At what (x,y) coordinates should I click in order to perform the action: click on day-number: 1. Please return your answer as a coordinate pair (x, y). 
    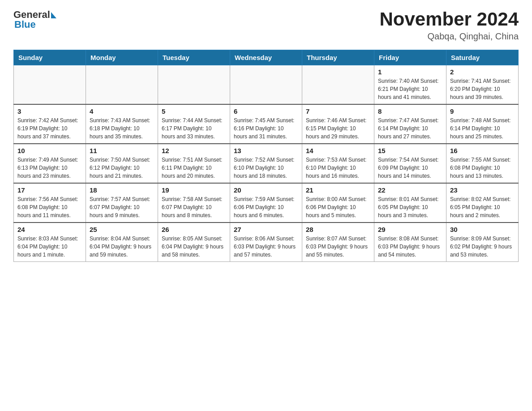
    Looking at the image, I should click on (410, 72).